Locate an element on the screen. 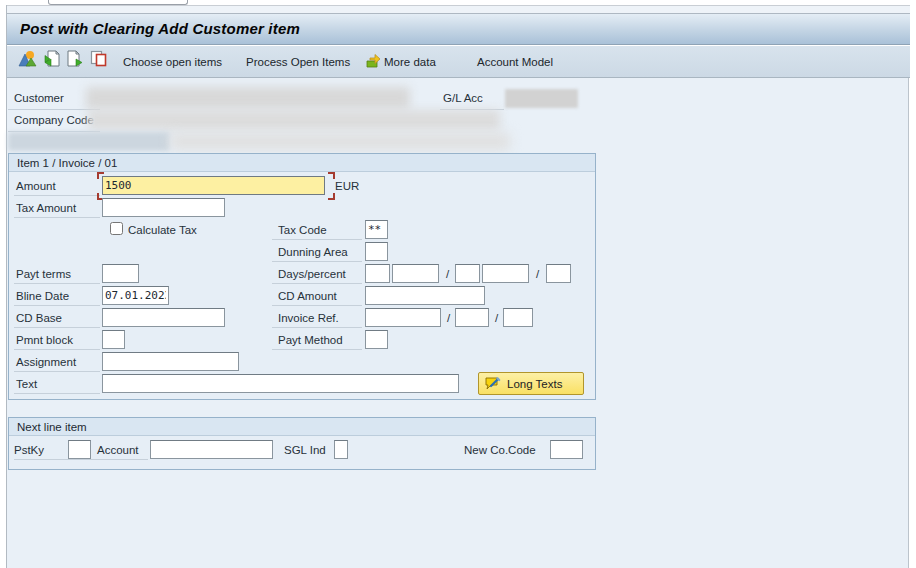 Image resolution: width=916 pixels, height=568 pixels. company-code-value-redacted is located at coordinates (294, 120).